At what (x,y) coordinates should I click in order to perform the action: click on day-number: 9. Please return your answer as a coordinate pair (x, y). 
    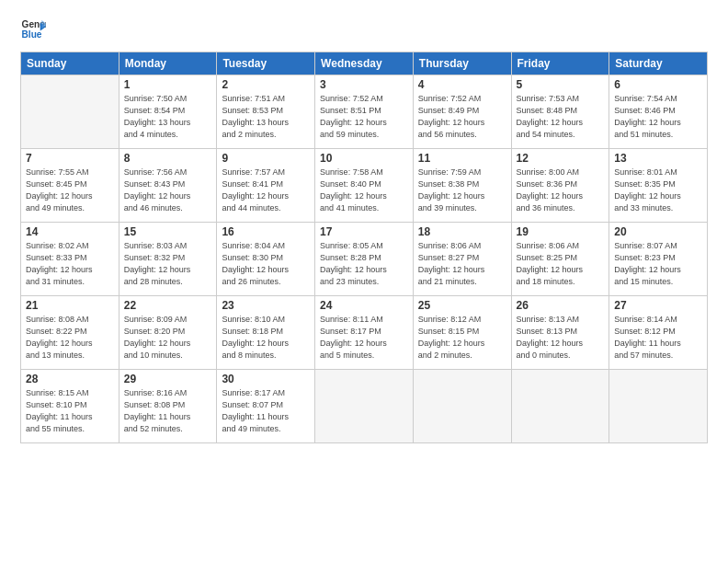
    Looking at the image, I should click on (266, 158).